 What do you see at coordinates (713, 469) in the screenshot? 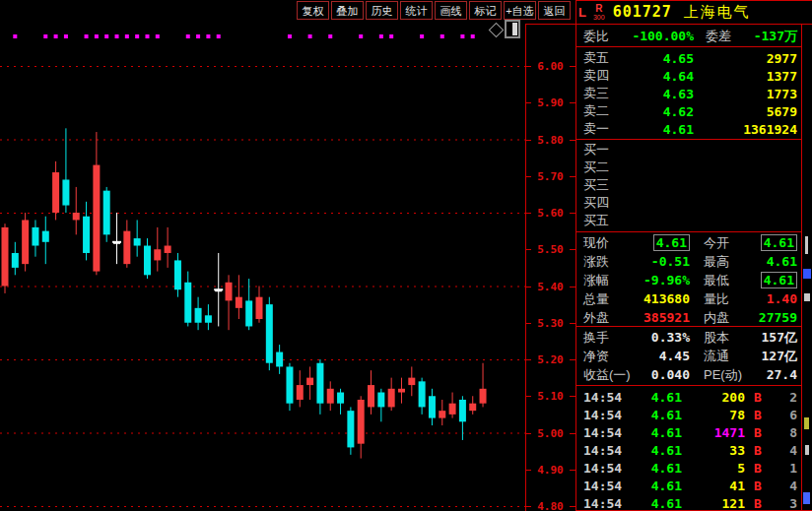
I see `tick-volume: 5` at bounding box center [713, 469].